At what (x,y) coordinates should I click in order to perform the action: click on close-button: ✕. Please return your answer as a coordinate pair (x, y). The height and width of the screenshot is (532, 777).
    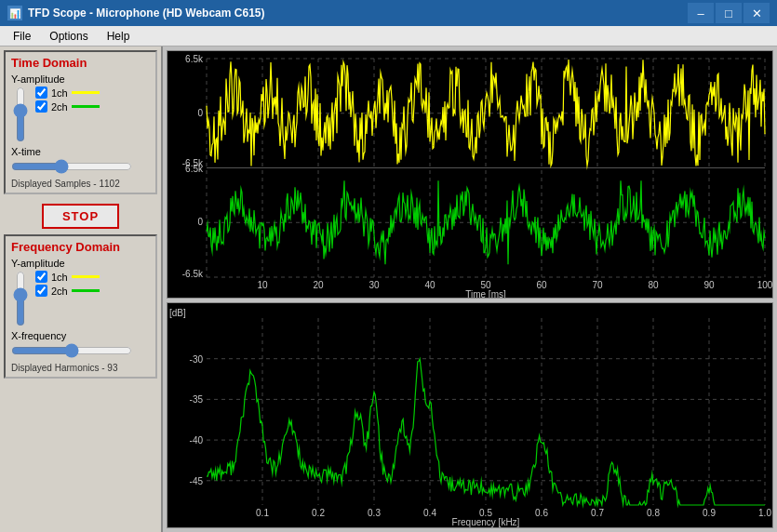
    Looking at the image, I should click on (757, 13).